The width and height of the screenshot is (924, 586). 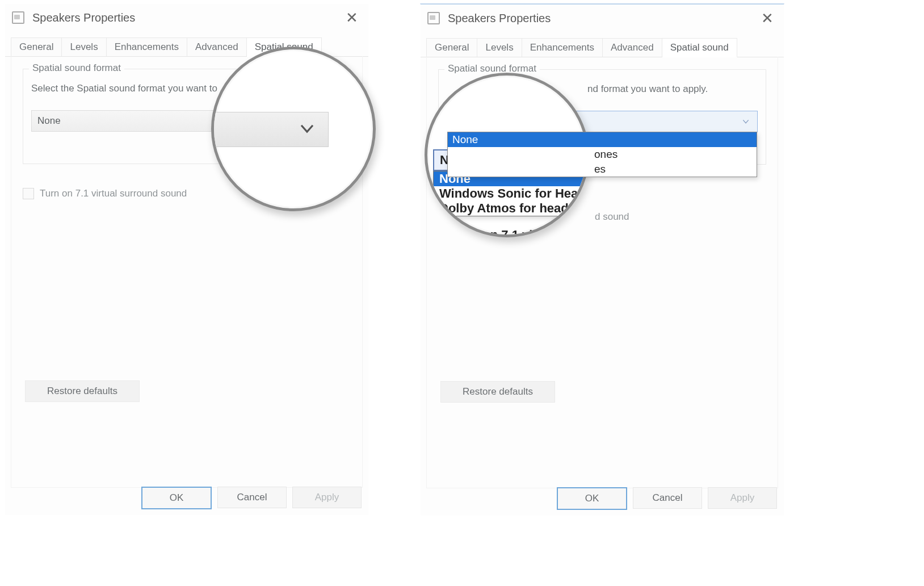 What do you see at coordinates (114, 194) in the screenshot?
I see `virtual-surround-label: Turn on 7.1 virtual surround sound` at bounding box center [114, 194].